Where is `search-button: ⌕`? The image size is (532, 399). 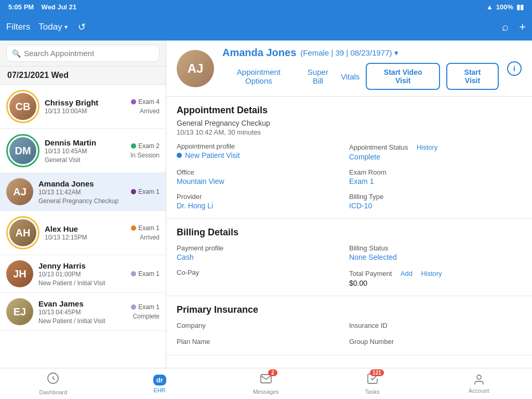 search-button: ⌕ is located at coordinates (505, 27).